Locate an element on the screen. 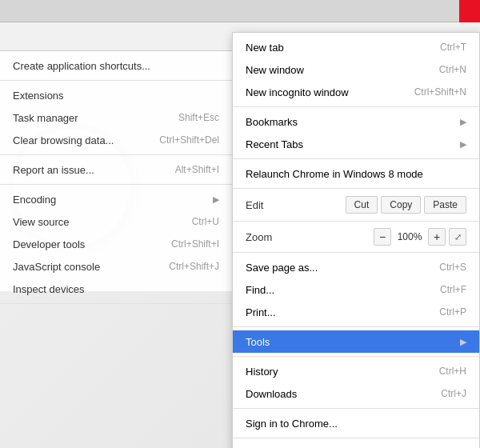  menu-item-label: Sign in to Chrome... is located at coordinates (356, 424).